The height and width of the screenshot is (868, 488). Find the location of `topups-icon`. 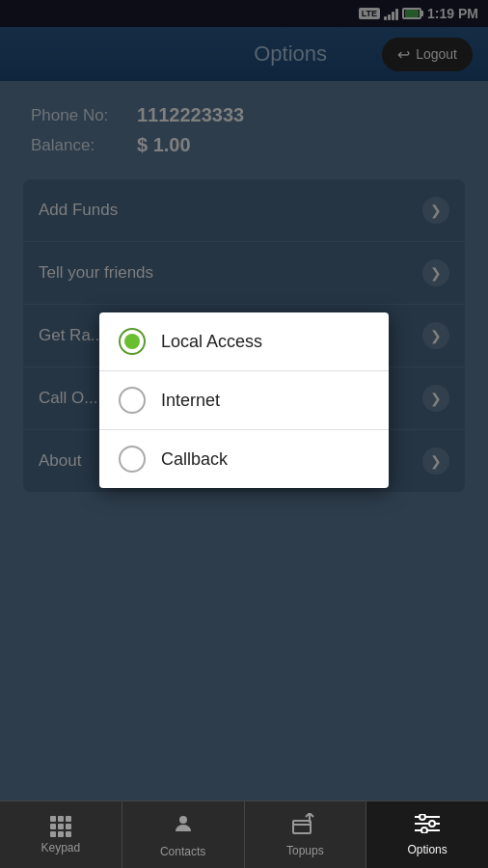

topups-icon is located at coordinates (305, 827).